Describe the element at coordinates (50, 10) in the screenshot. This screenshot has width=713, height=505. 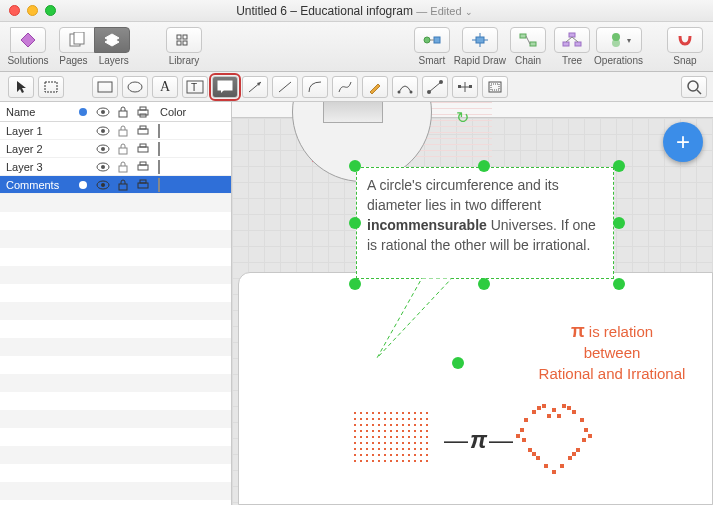
I see `zoom-window` at that location.